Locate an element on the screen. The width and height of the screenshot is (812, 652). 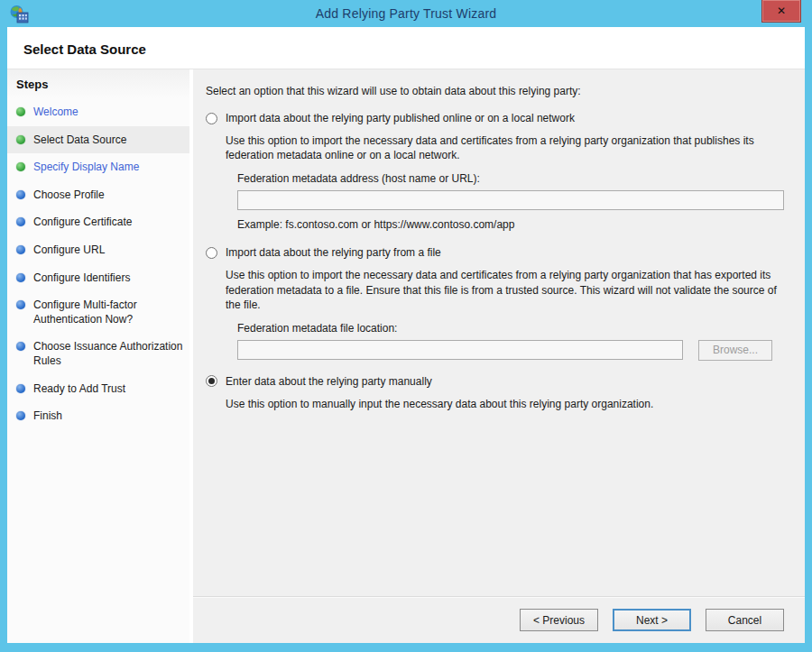
radio-import-online: Import data about the relying party publ… is located at coordinates (499, 118).